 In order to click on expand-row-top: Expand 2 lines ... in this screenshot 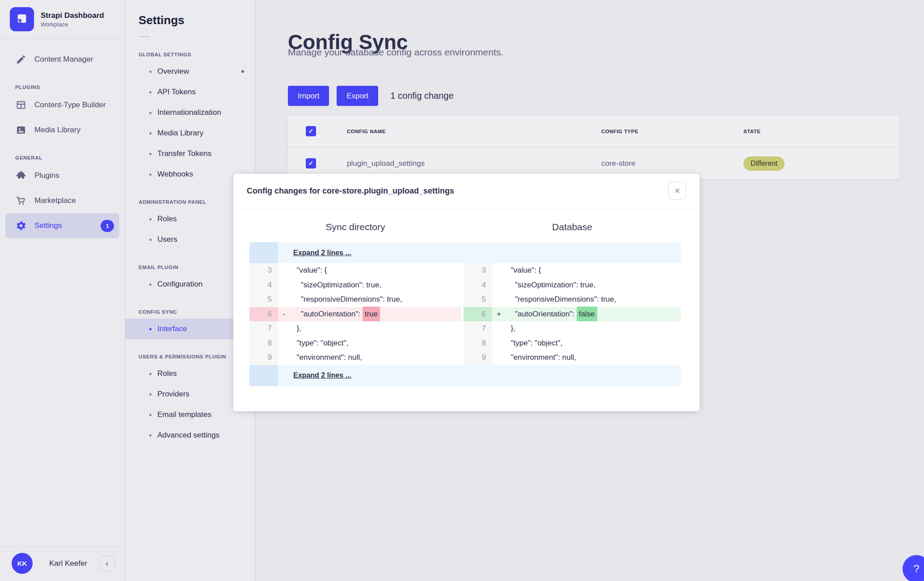, I will do `click(465, 253)`.